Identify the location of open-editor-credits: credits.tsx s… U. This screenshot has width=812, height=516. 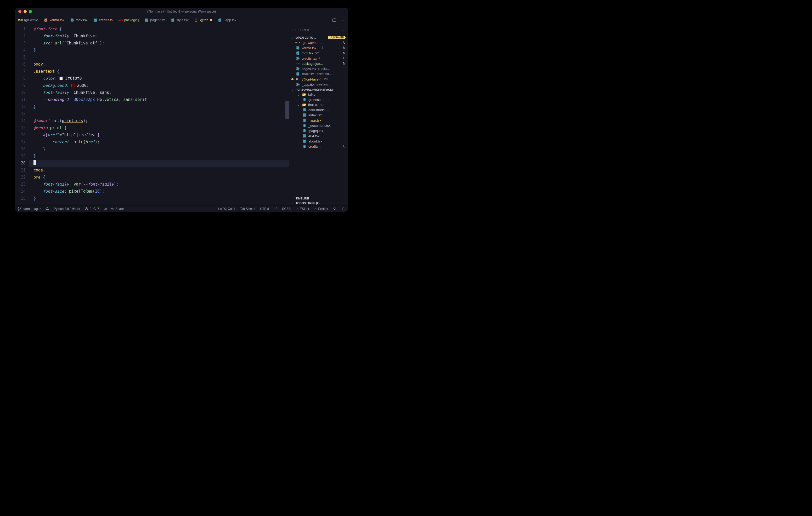
(318, 58).